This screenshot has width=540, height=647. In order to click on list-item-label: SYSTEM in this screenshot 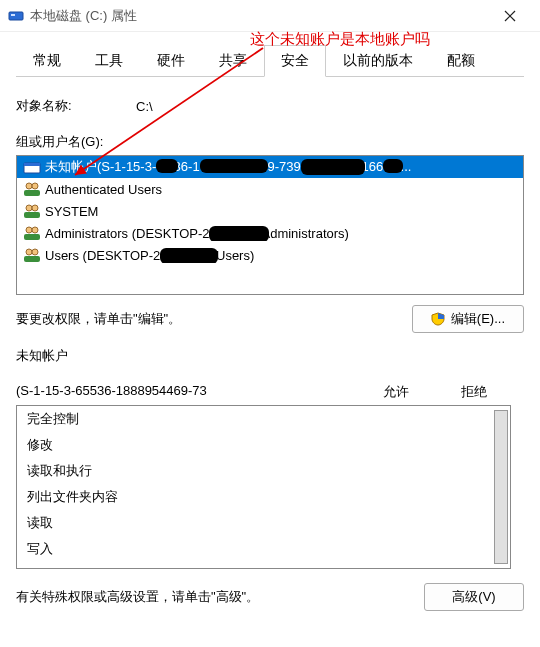, I will do `click(72, 212)`.